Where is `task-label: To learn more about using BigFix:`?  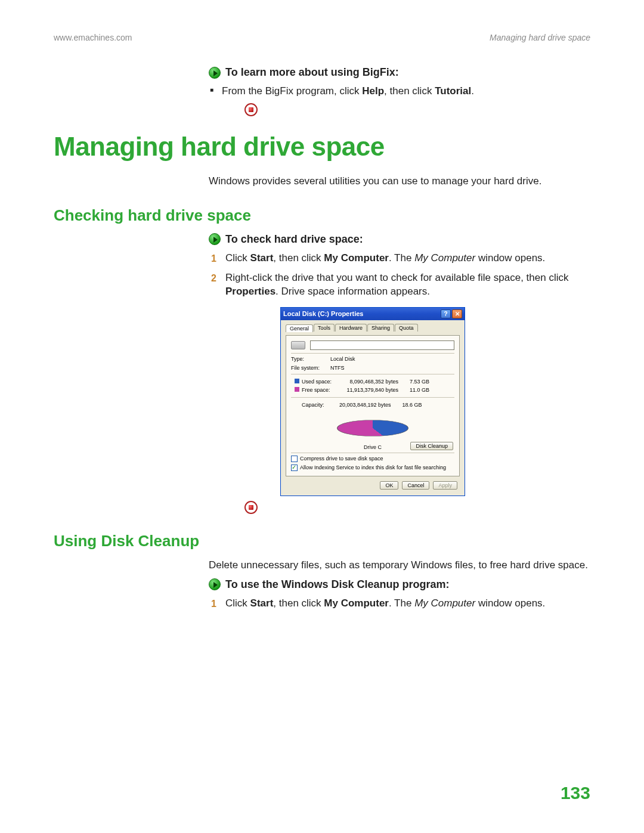
task-label: To learn more about using BigFix: is located at coordinates (312, 73).